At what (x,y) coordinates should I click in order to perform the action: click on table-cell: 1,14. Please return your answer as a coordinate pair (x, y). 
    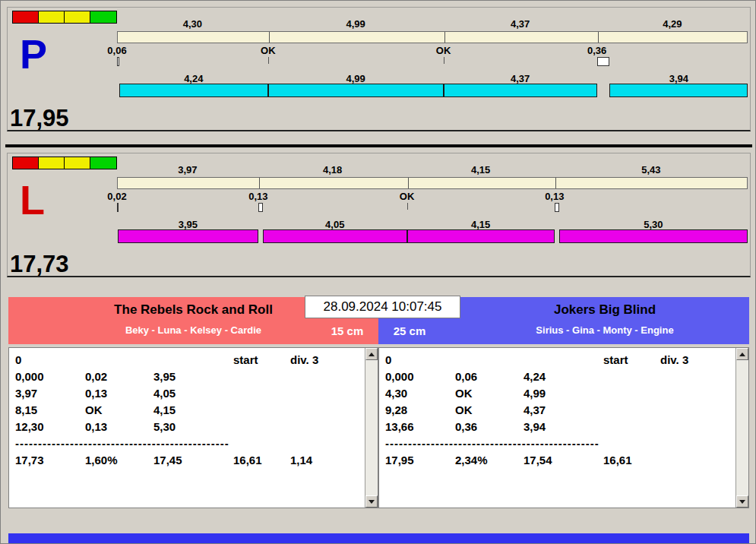
    Looking at the image, I should click on (327, 460).